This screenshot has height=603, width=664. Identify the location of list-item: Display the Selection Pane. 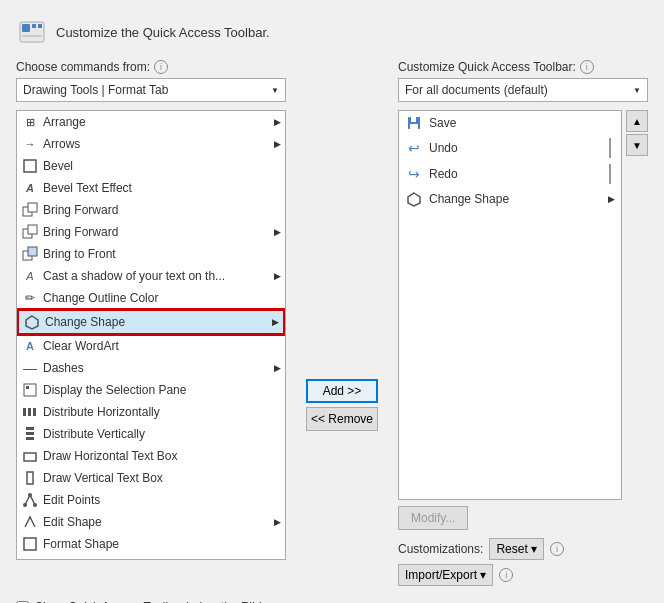
(151, 390).